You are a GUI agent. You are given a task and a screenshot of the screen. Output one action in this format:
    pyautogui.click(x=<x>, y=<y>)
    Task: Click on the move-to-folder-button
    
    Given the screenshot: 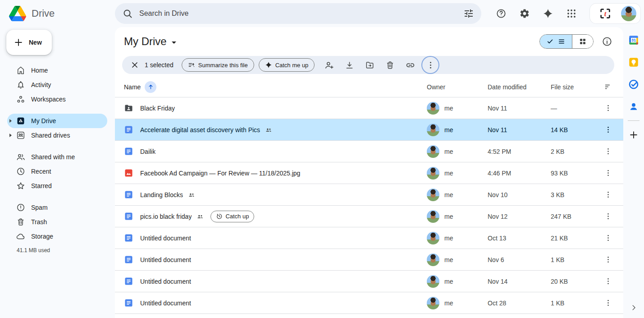 What is the action you would take?
    pyautogui.click(x=370, y=65)
    